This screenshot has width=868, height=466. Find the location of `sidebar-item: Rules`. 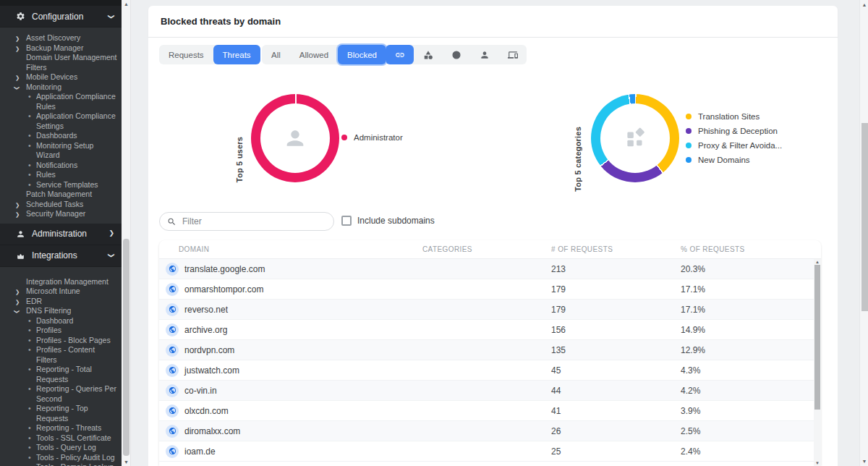

sidebar-item: Rules is located at coordinates (61, 175).